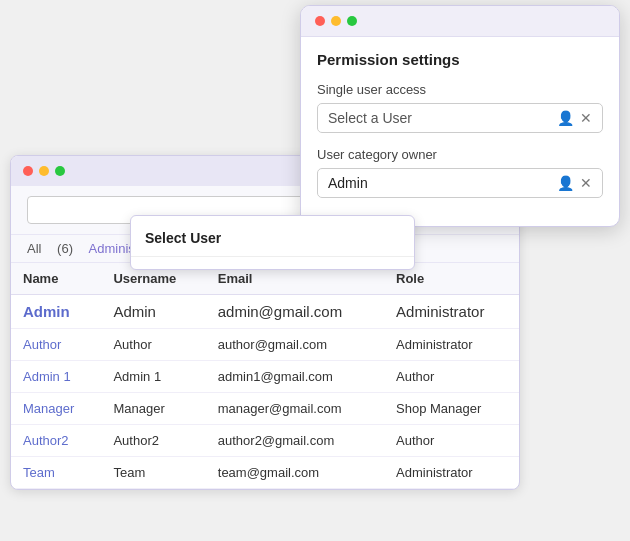 Image resolution: width=630 pixels, height=541 pixels. What do you see at coordinates (566, 118) in the screenshot?
I see `user-icon: 👤` at bounding box center [566, 118].